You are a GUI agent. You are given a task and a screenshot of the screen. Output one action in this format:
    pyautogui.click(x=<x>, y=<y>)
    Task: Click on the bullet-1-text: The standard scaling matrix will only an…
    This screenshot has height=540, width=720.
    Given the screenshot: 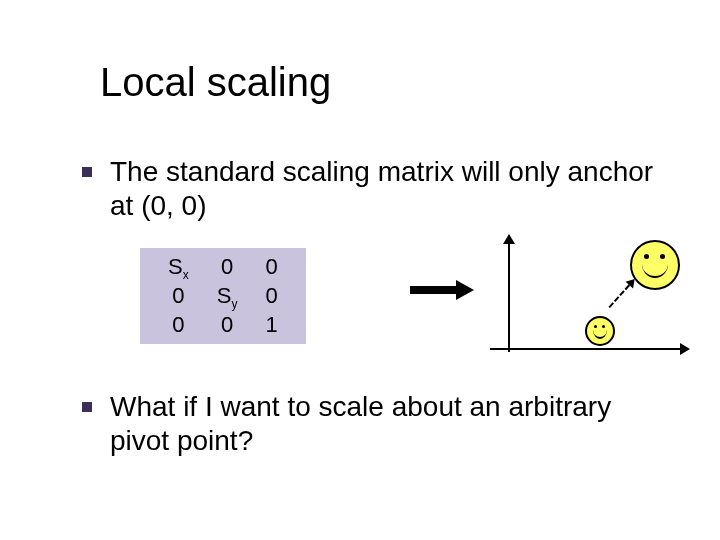 What is the action you would take?
    pyautogui.click(x=382, y=188)
    